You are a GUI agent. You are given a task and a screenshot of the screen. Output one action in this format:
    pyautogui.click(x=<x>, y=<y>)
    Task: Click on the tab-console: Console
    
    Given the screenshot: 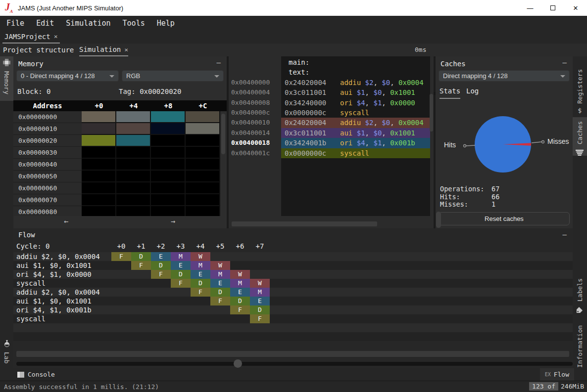 What is the action you would take?
    pyautogui.click(x=36, y=375)
    